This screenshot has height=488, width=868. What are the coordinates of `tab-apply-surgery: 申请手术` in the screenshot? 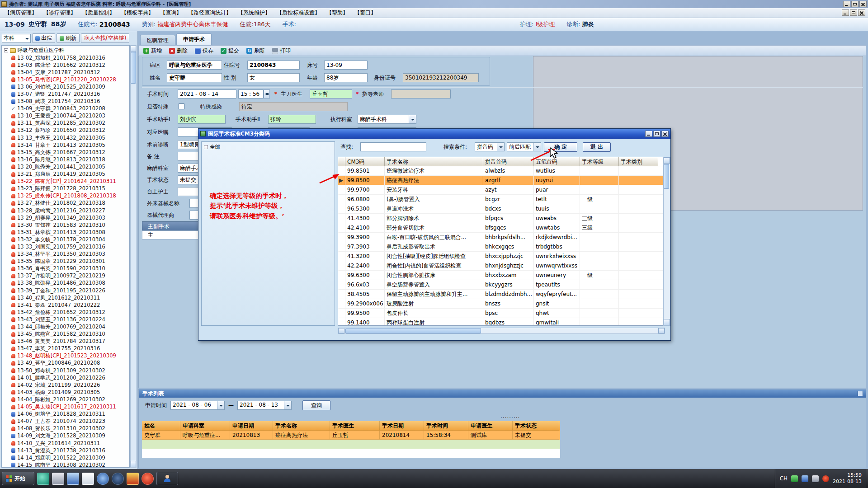 It's located at (194, 39).